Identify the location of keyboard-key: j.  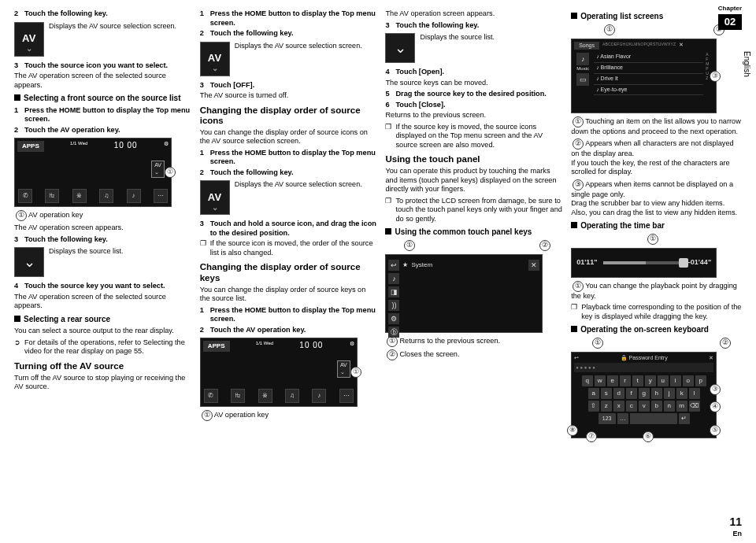
(669, 393).